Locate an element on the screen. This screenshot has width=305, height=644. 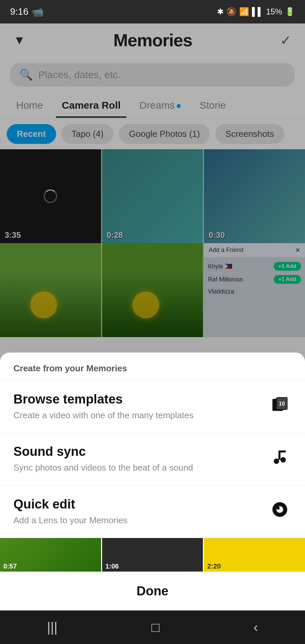
browse-templates-icon: 10 is located at coordinates (280, 407).